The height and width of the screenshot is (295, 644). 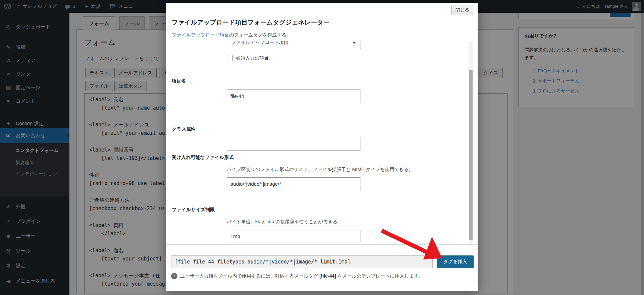 I want to click on filetypes-desc: パイプ区切りのファイル形式のリスト。ファイル拡張子と MIME タイプを使用でき…, so click(x=320, y=170).